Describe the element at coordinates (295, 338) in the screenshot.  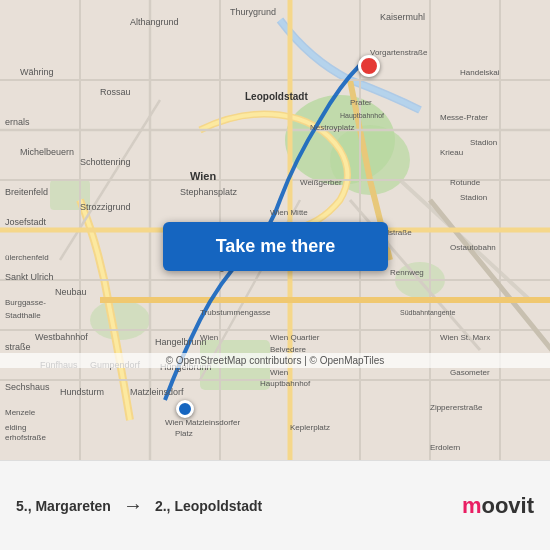
I see `svg-text: Wien Quartier` at that location.